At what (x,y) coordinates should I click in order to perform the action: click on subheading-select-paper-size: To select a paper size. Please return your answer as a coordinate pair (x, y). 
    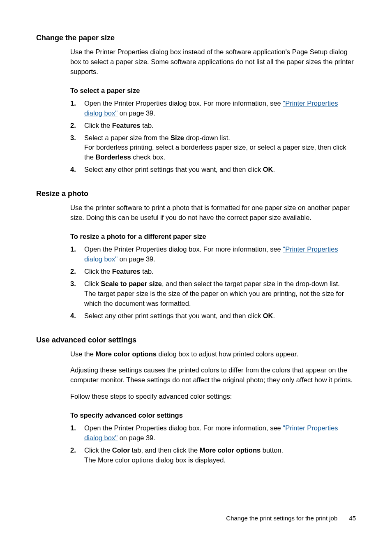
    Looking at the image, I should click on (213, 90).